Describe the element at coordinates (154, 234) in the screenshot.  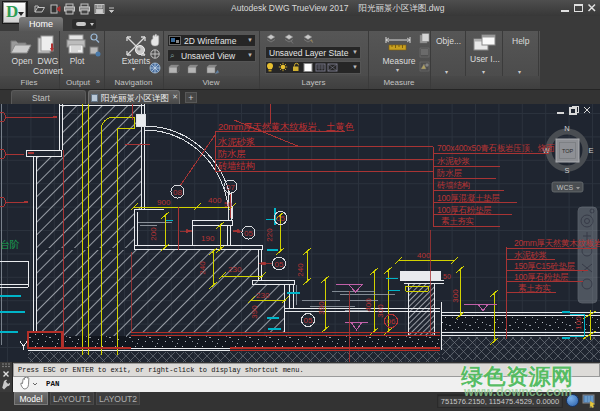
I see `svg-text: 200` at that location.